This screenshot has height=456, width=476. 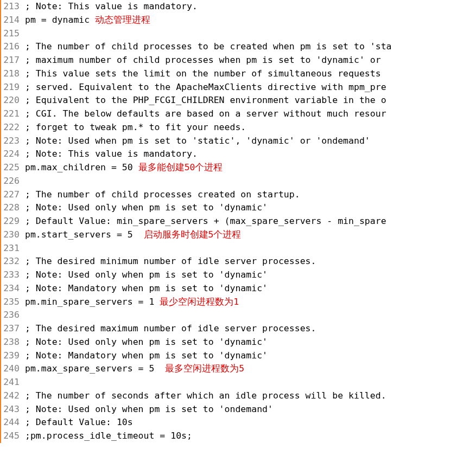 What do you see at coordinates (197, 396) in the screenshot?
I see `code-line: 242; The number of seconds after which a…` at bounding box center [197, 396].